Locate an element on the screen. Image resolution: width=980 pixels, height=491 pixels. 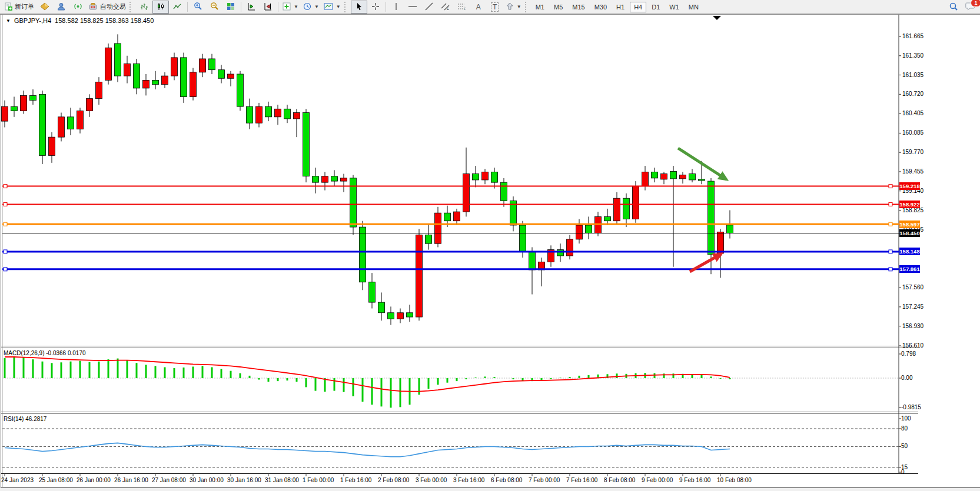
date-axis-label: 25 Jan 08:00 is located at coordinates (56, 480).